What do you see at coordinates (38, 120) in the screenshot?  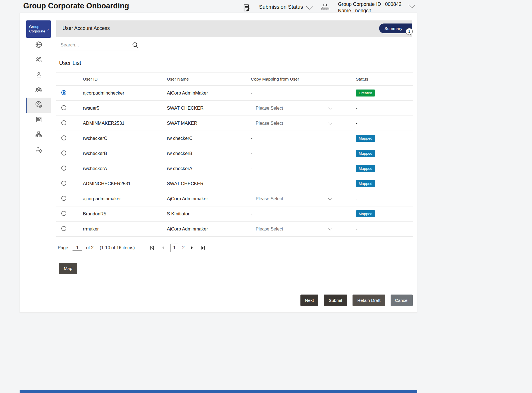 I see `sidebar-item-report` at bounding box center [38, 120].